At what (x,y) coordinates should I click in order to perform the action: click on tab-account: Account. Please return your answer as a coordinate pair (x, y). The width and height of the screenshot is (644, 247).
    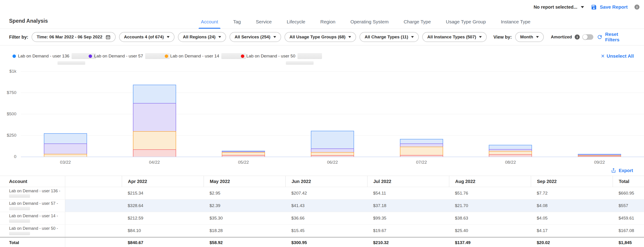
    Looking at the image, I should click on (210, 24).